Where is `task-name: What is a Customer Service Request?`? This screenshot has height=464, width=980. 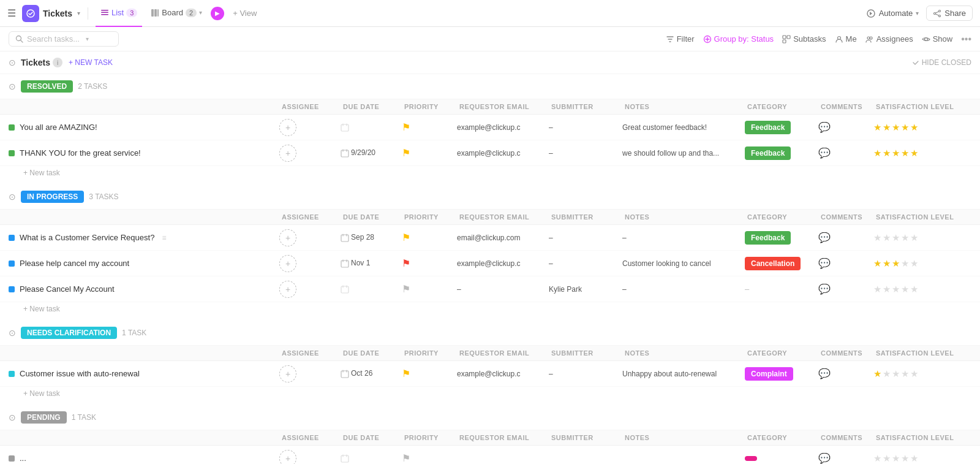 task-name: What is a Customer Service Request? is located at coordinates (87, 238).